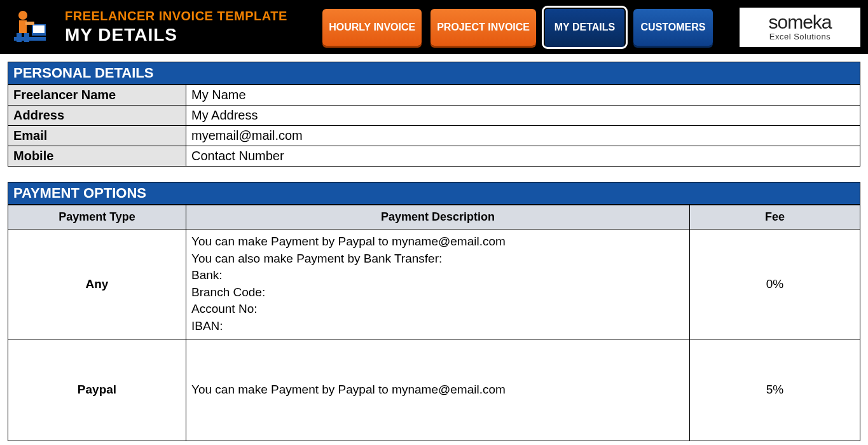  Describe the element at coordinates (434, 73) in the screenshot. I see `section-personal-details: PERSONAL DETAILS` at that location.